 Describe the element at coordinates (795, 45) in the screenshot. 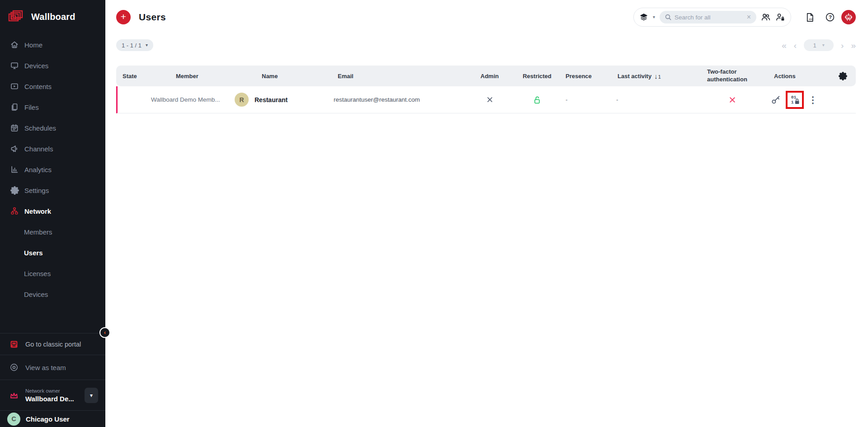

I see `prev-page-button: ‹` at that location.